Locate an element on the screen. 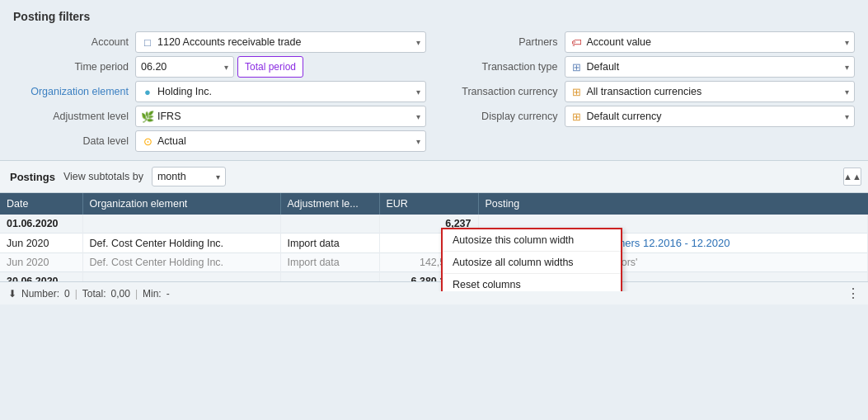  data-level-label: Data level is located at coordinates (71, 141).